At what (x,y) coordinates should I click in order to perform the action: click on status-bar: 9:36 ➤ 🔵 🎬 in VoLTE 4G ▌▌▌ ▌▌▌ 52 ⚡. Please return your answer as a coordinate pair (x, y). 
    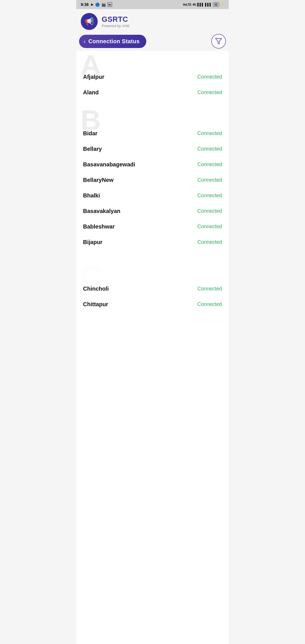
    Looking at the image, I should click on (152, 5).